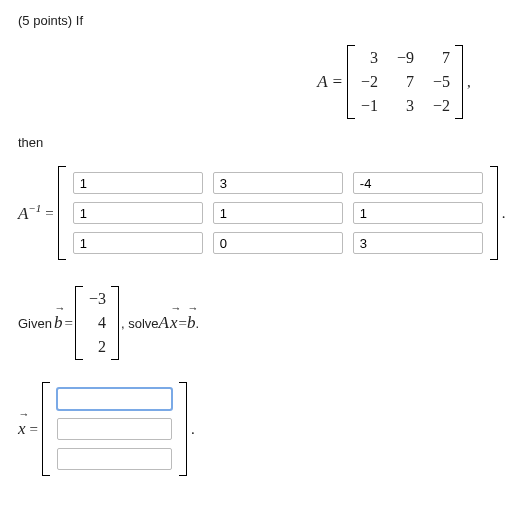 The height and width of the screenshot is (529, 528). What do you see at coordinates (140, 324) in the screenshot?
I see `given-mid: , solve` at bounding box center [140, 324].